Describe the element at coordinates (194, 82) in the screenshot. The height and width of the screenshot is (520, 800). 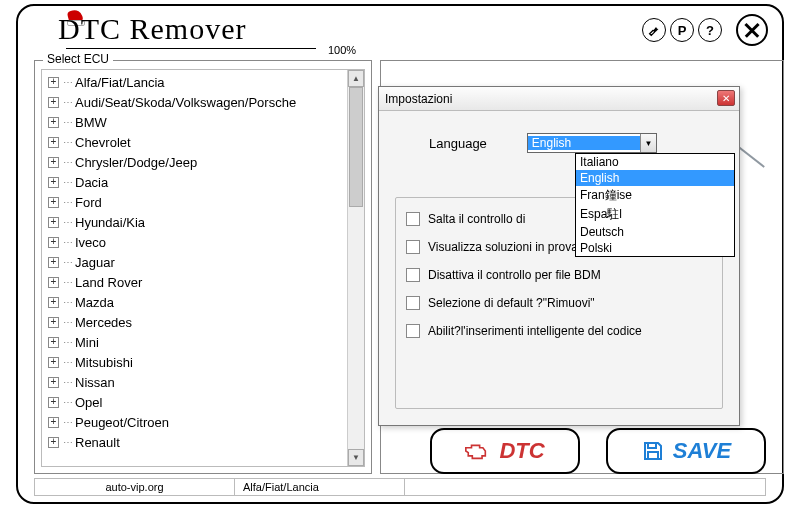
I see `tree-item: +⋯Alfa/Fiat/Lancia` at that location.